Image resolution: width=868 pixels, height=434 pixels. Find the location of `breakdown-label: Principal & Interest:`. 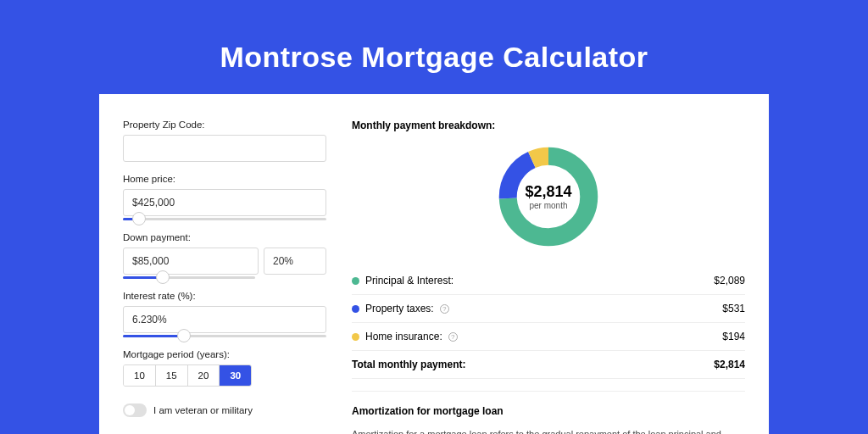

breakdown-label: Principal & Interest: is located at coordinates (409, 281).